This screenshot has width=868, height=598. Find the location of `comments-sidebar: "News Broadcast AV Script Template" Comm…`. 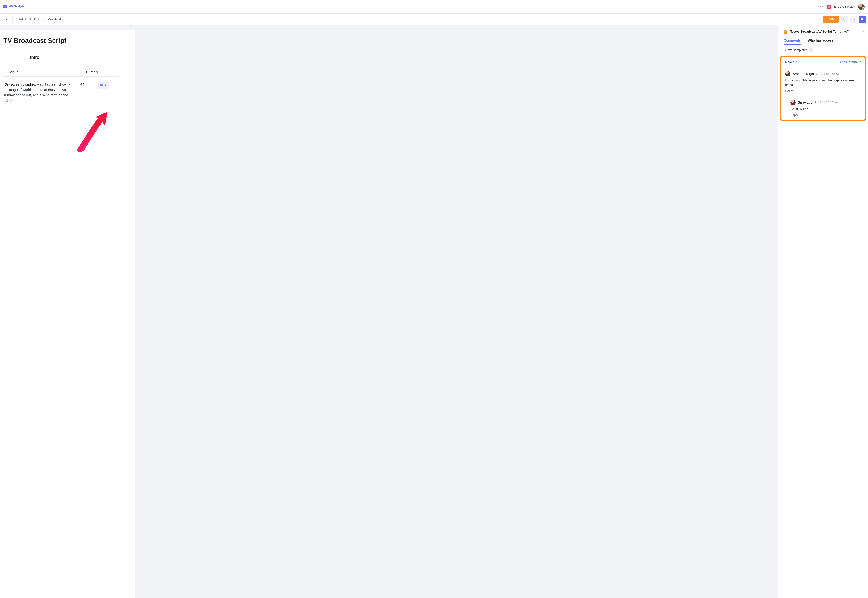

comments-sidebar: "News Broadcast AV Script Template" Comm… is located at coordinates (823, 312).